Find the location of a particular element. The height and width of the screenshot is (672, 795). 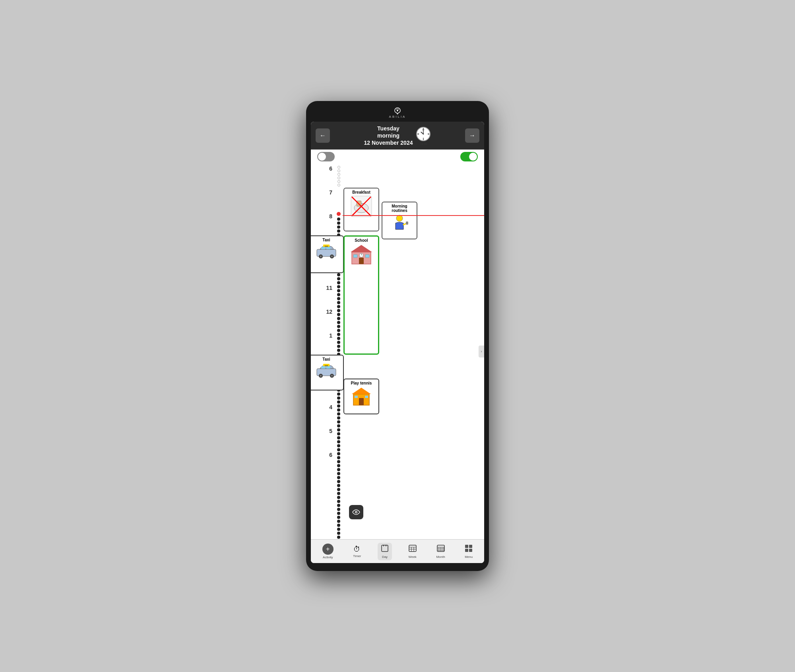

nav-month: Month is located at coordinates (440, 552).